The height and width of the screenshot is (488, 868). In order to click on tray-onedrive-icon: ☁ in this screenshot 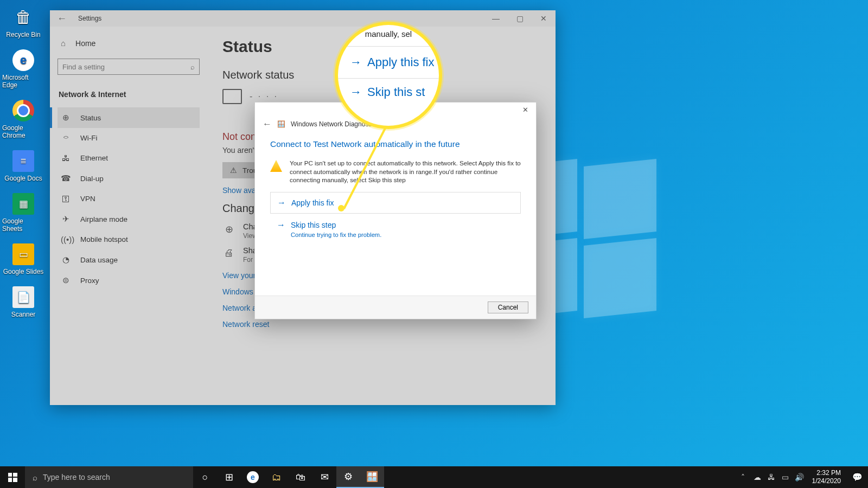, I will do `click(757, 477)`.